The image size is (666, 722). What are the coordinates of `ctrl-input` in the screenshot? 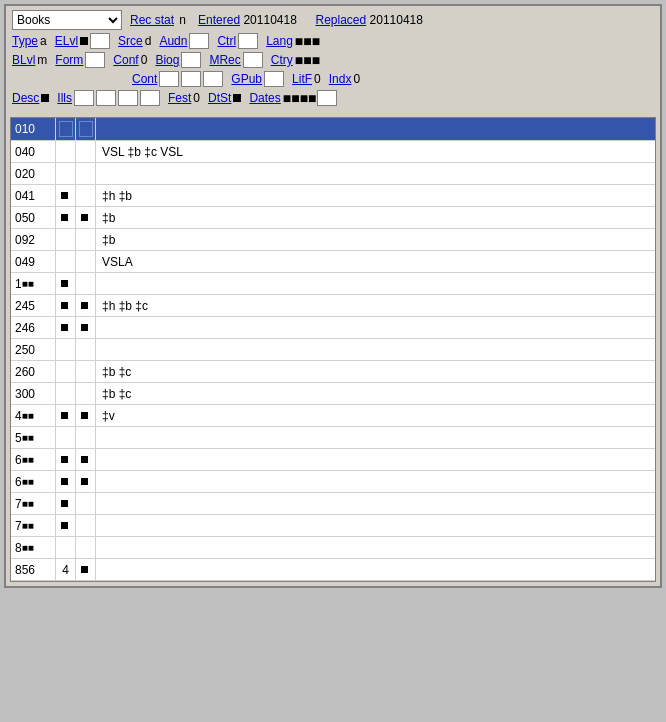 It's located at (248, 41).